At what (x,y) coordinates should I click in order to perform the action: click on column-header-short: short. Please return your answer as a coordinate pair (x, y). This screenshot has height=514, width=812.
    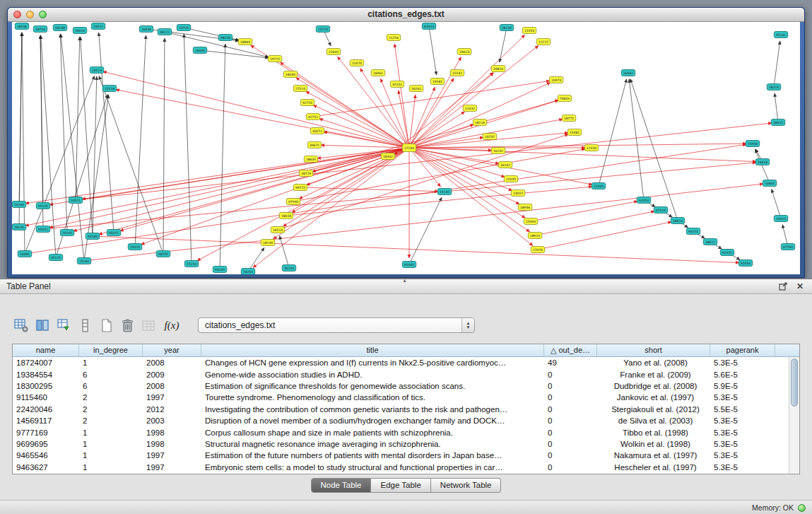
    Looking at the image, I should click on (654, 351).